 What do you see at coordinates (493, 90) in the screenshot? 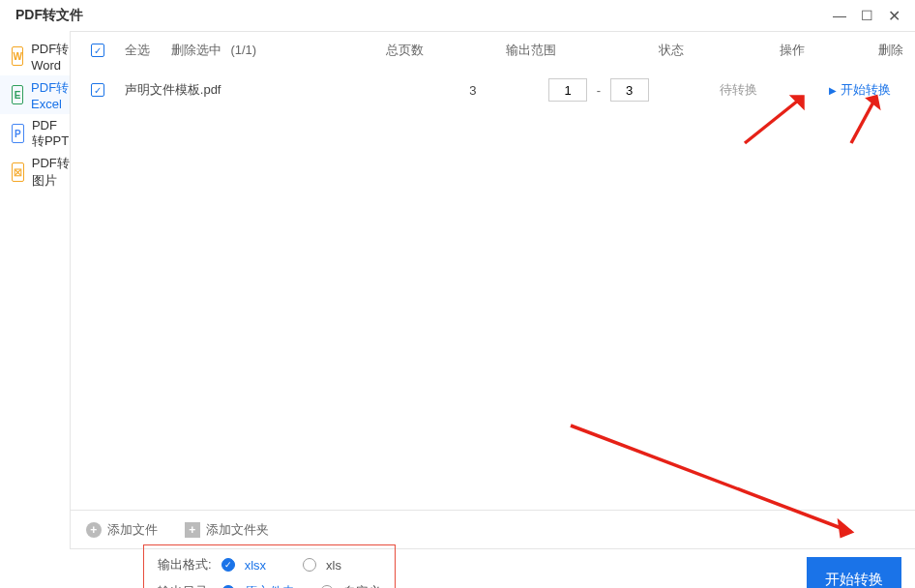
I see `table-row: ✓ 声明文件模板.pdf 3 - 待转换 开始转换 🗑` at bounding box center [493, 90].